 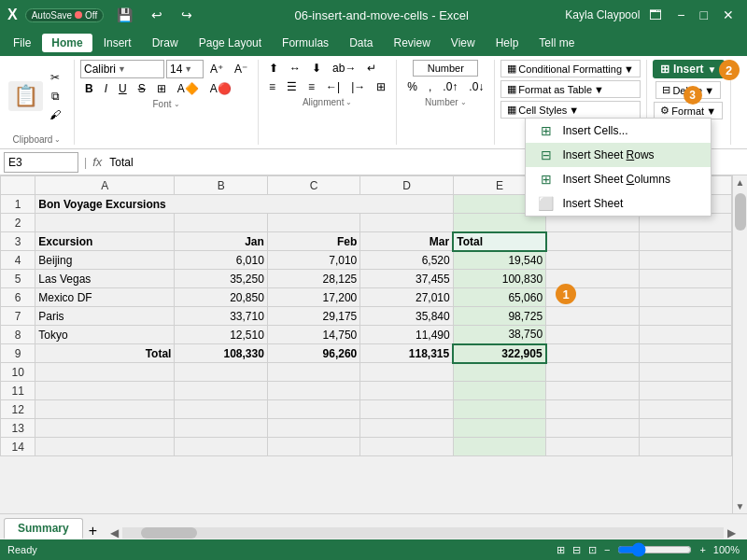 I want to click on cell-E5: 100,830, so click(x=499, y=279).